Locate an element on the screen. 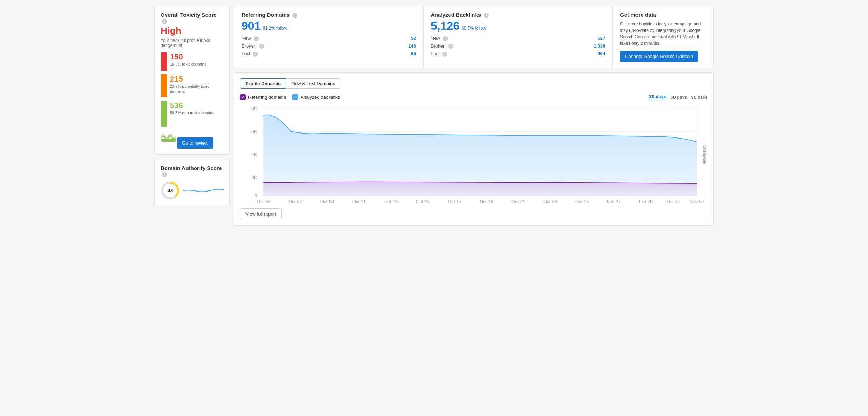 The width and height of the screenshot is (868, 416). da-sparkline is located at coordinates (204, 190).